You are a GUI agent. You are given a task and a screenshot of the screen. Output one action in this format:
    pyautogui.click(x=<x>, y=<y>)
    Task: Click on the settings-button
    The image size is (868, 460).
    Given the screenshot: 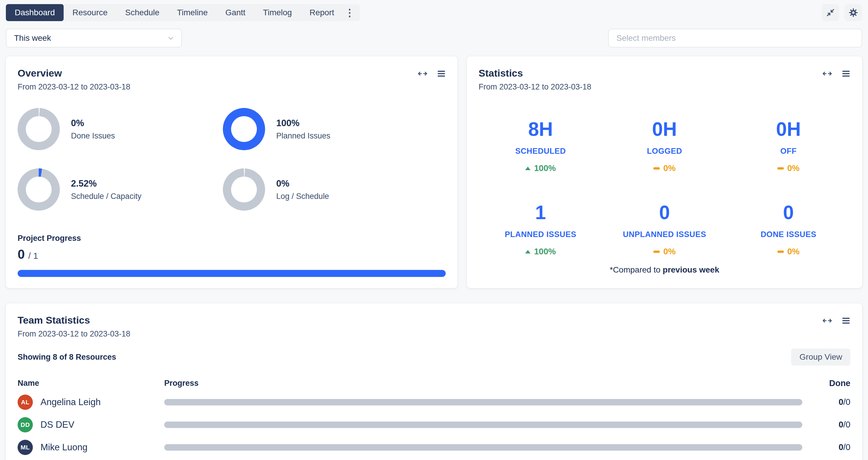 What is the action you would take?
    pyautogui.click(x=853, y=13)
    